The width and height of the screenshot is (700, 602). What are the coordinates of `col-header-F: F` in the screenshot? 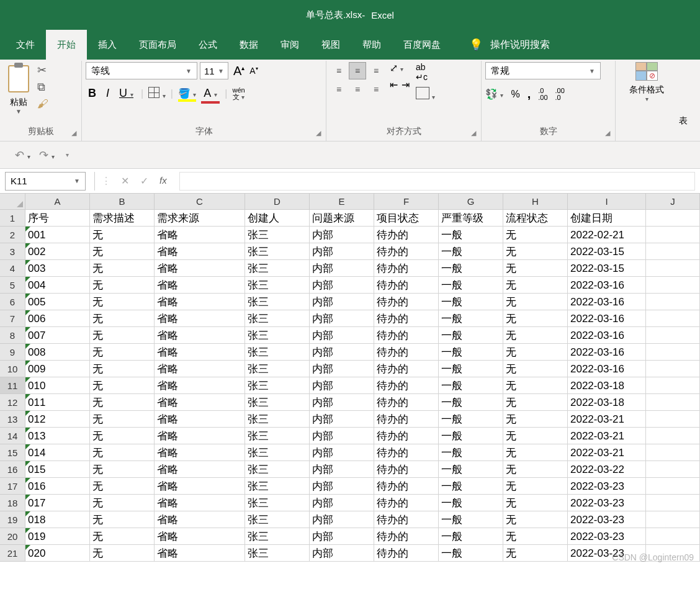 It's located at (406, 202).